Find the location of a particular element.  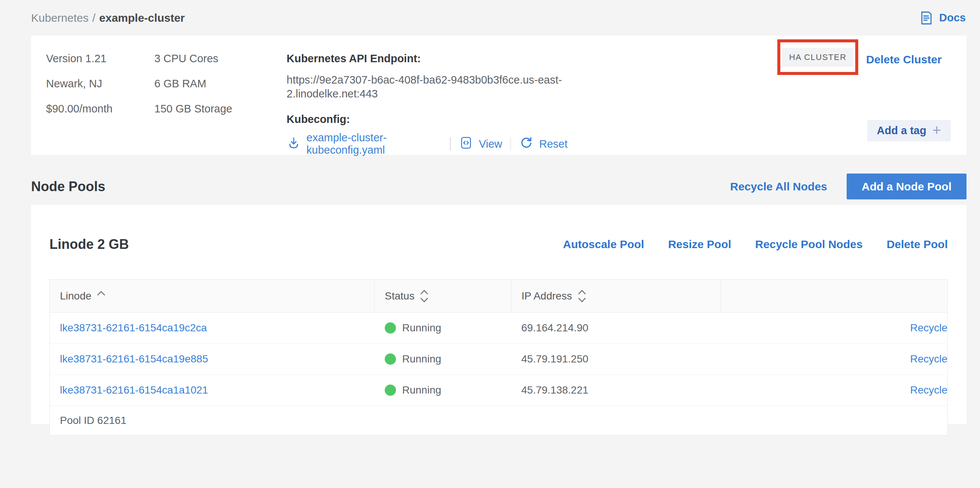

linode-column-header: Linode is located at coordinates (212, 296).